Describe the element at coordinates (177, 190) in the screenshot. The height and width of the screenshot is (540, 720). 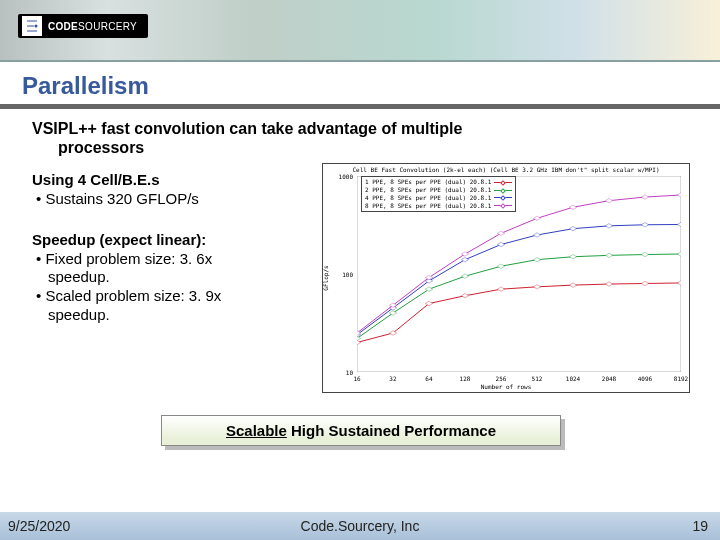
I see `using-block: Using 4 Cell/B.E.s • Sustains 320 GFLOP/…` at that location.